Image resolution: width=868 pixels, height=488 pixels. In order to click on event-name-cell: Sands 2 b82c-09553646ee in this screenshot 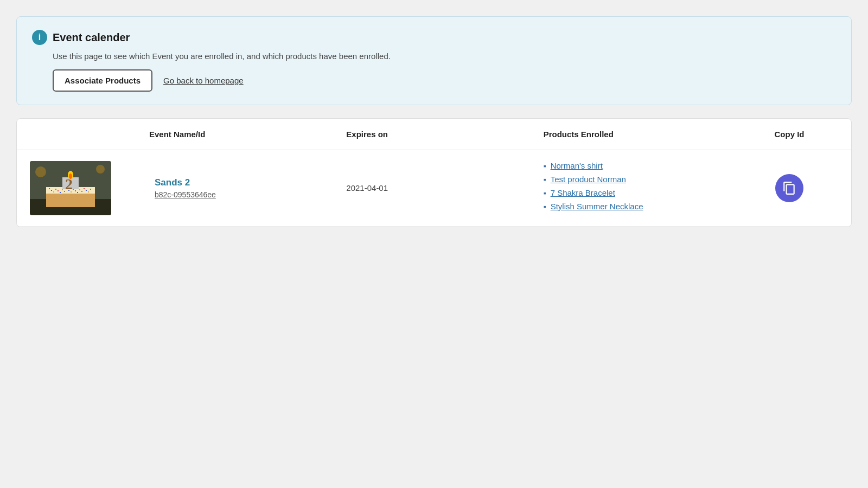, I will do `click(247, 188)`.